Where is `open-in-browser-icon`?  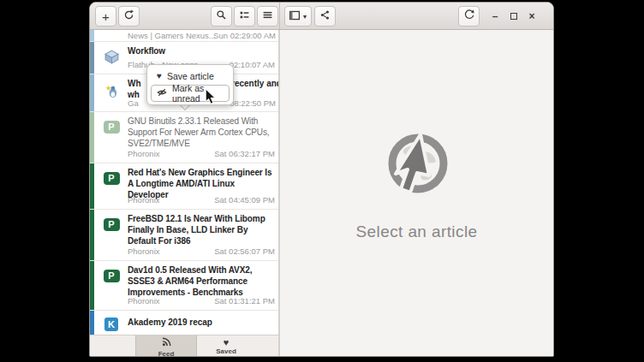
open-in-browser-icon is located at coordinates (469, 16).